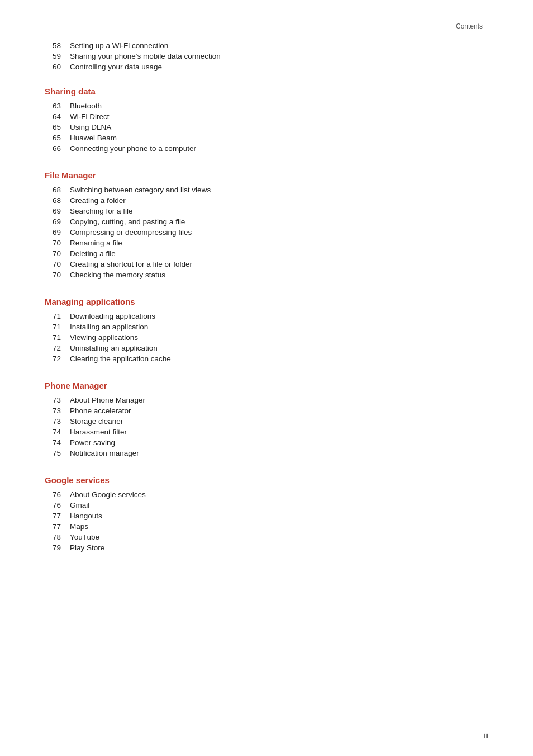 The height and width of the screenshot is (756, 533). Describe the element at coordinates (57, 116) in the screenshot. I see `toc-number: 64` at that location.